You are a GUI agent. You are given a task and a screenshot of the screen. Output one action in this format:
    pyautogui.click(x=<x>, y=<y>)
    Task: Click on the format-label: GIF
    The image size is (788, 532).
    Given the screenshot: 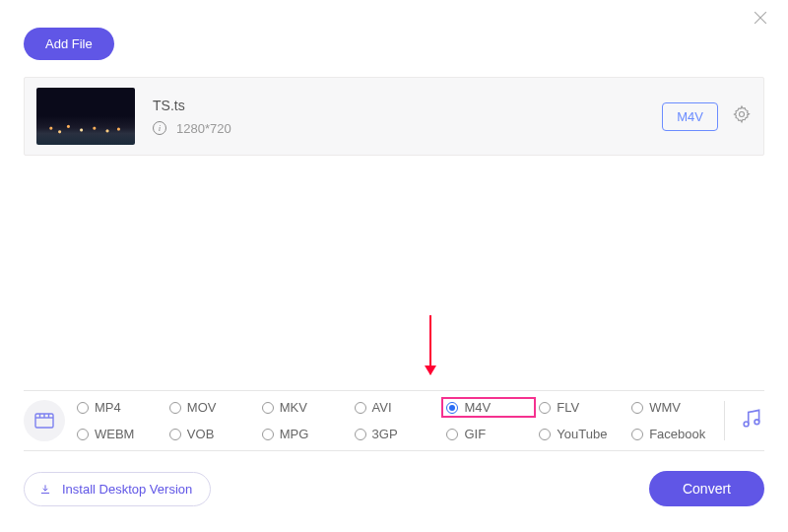 What is the action you would take?
    pyautogui.click(x=475, y=433)
    